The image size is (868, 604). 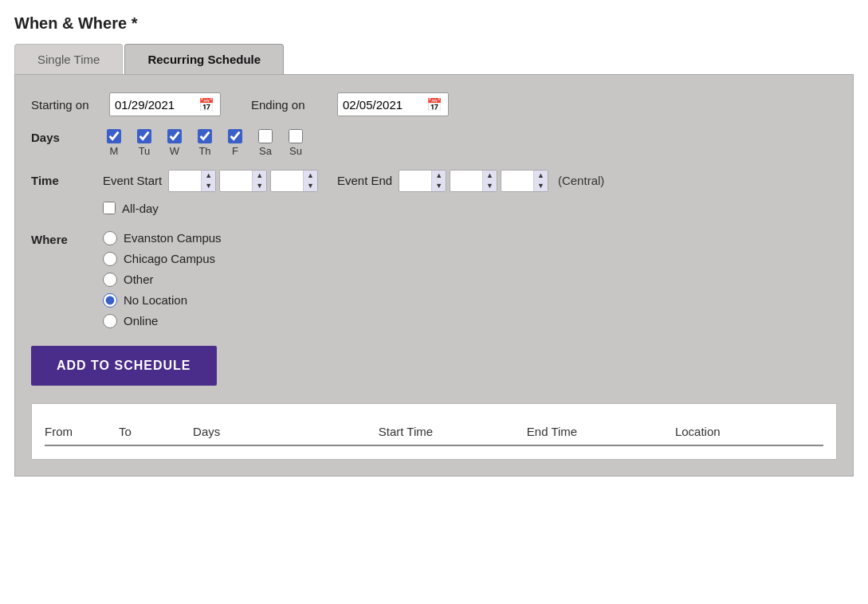 What do you see at coordinates (434, 143) in the screenshot?
I see `days-row: Days M Tu W Th` at bounding box center [434, 143].